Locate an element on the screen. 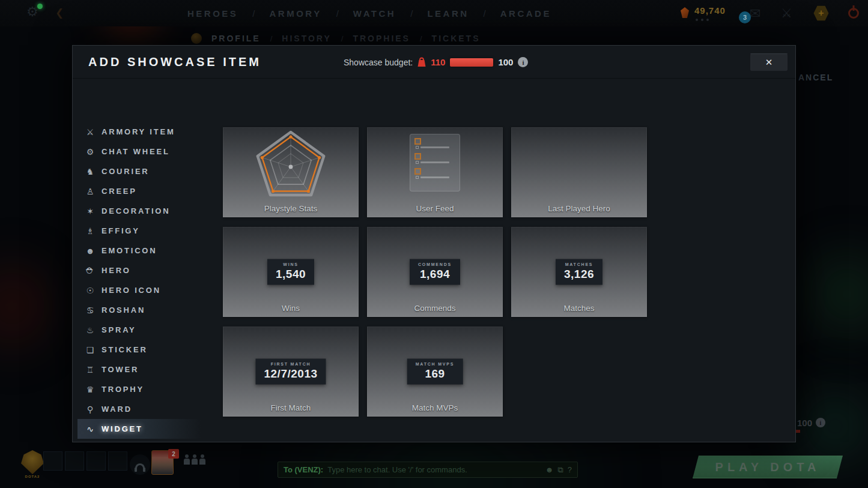 The height and width of the screenshot is (488, 868). avatar-notification-badge: 2 is located at coordinates (174, 454).